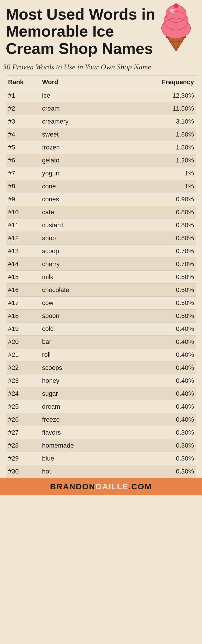 The width and height of the screenshot is (202, 644). I want to click on table-row: #29blue0.30%, so click(101, 459).